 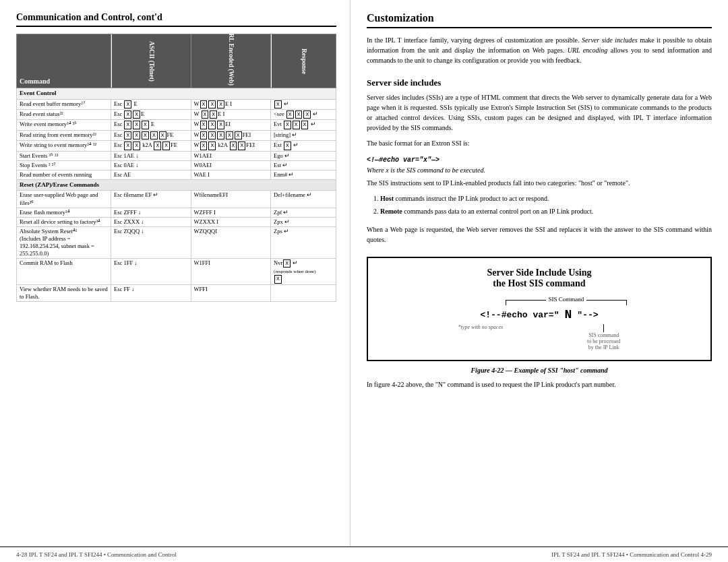 I want to click on table-row: Stop Events ³ ²⁷ Esc 0AE ↓ W0AEI Est ↵, so click(x=177, y=165).